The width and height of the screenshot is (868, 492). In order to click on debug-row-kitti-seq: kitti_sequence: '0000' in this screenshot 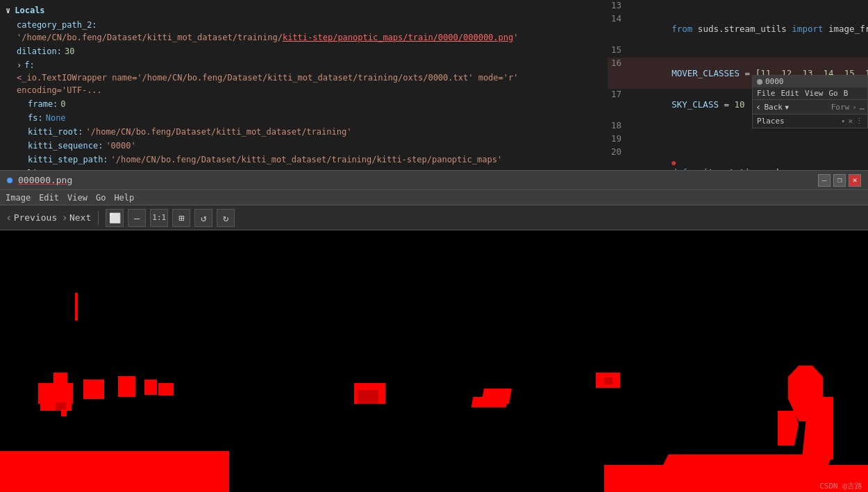, I will do `click(304, 146)`.